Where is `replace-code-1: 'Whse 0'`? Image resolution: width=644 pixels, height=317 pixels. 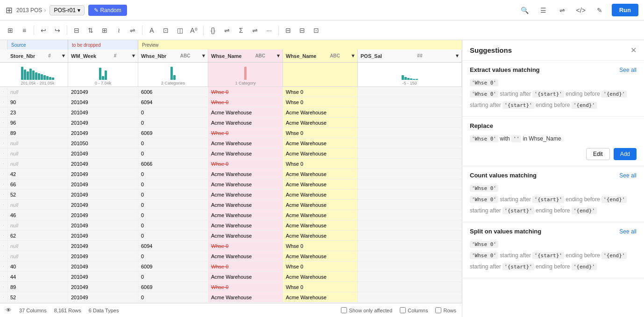
replace-code-1: 'Whse 0' is located at coordinates (484, 139).